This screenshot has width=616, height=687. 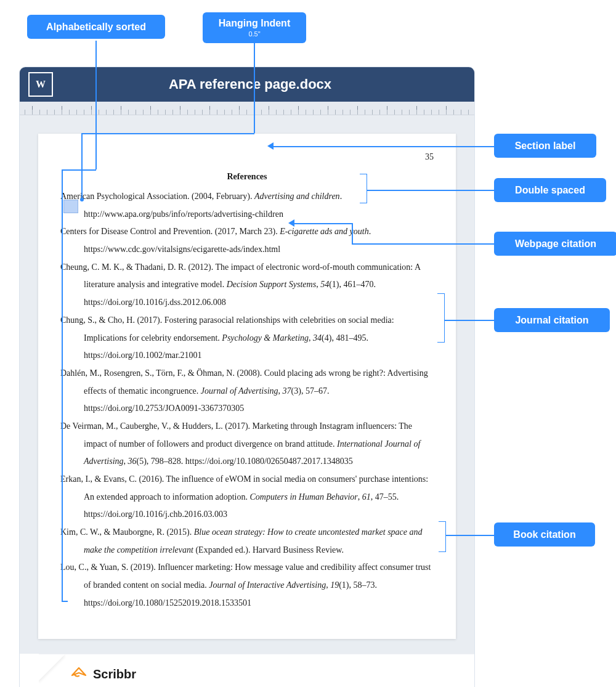 What do you see at coordinates (546, 145) in the screenshot?
I see `tag-section-label-text: Section label` at bounding box center [546, 145].